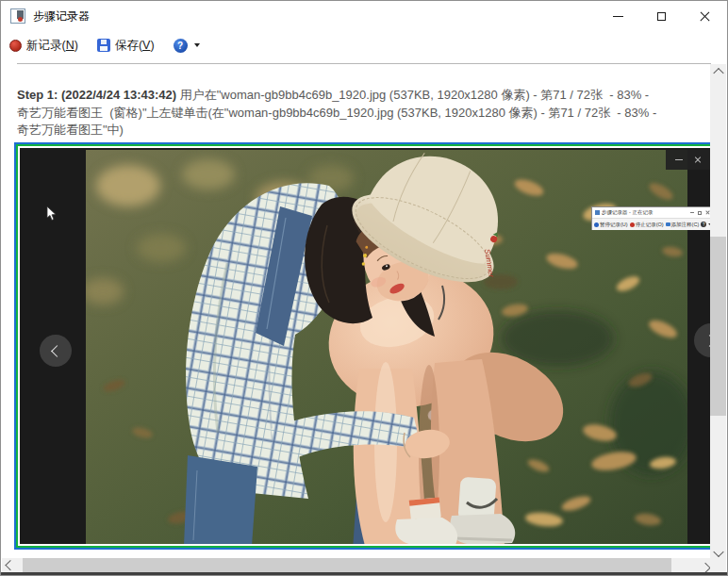  Describe the element at coordinates (364, 130) in the screenshot. I see `step-line-3: 奇艺万能看图王"中)` at that location.